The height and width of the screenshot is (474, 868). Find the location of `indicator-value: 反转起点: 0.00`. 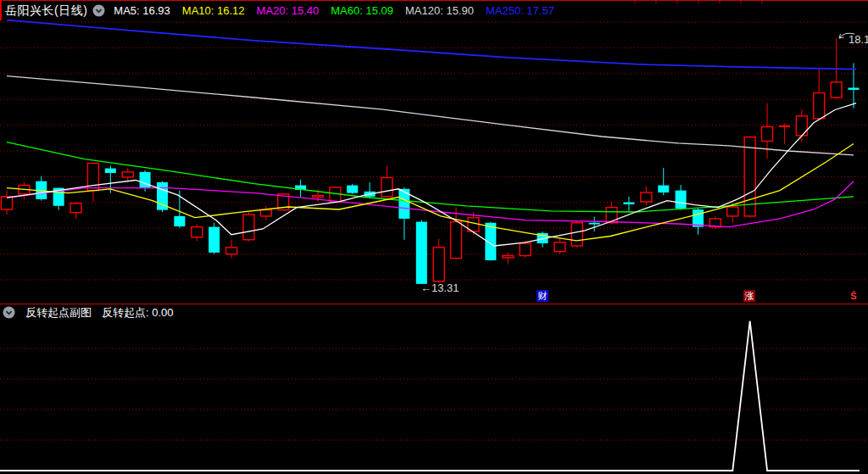

indicator-value: 反转起点: 0.00 is located at coordinates (137, 313).